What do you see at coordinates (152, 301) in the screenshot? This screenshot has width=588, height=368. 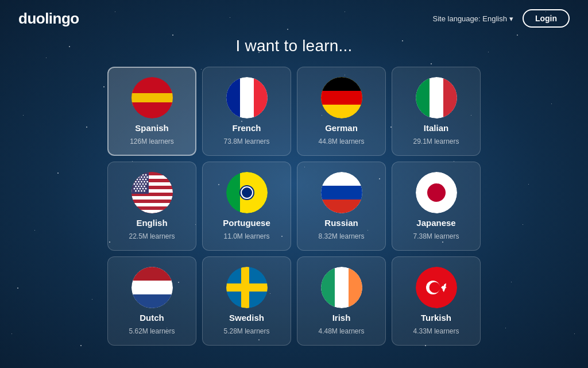 I see `language-card-dutch: Dutch5.62M learners` at bounding box center [152, 301].